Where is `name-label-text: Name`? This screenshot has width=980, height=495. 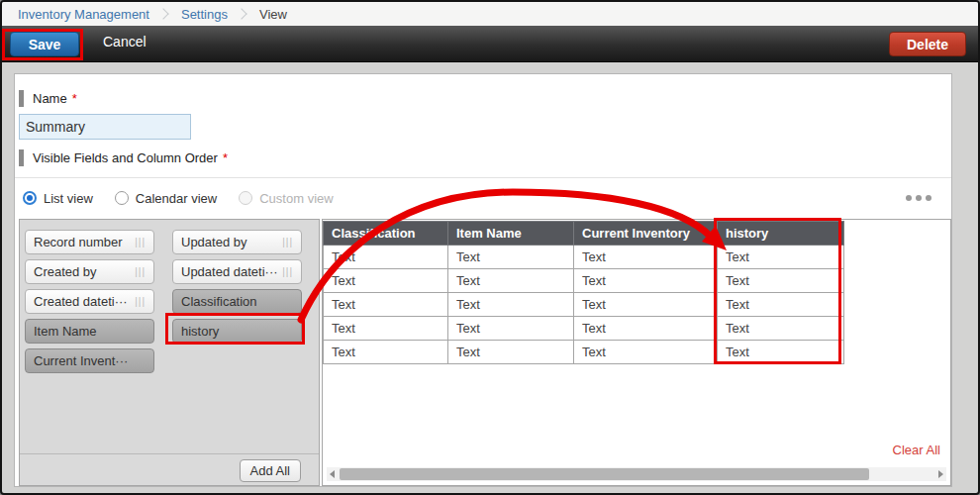 name-label-text: Name is located at coordinates (49, 99).